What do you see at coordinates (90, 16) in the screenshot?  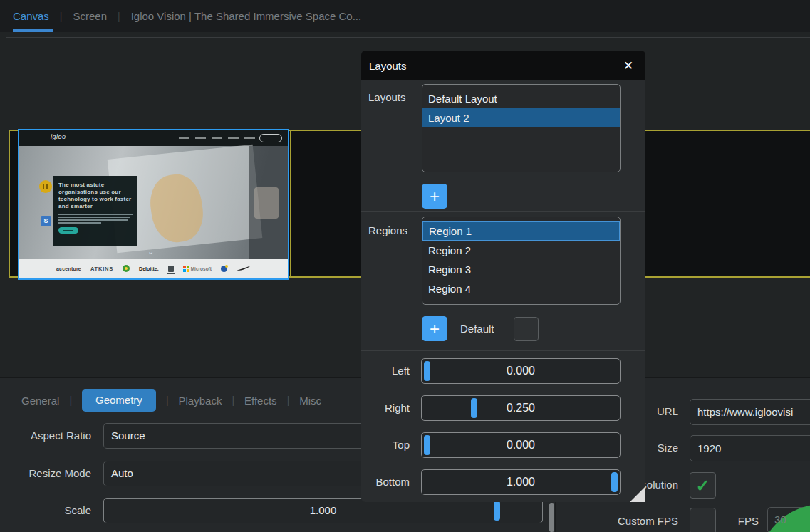 I see `tab-screen: Screen` at bounding box center [90, 16].